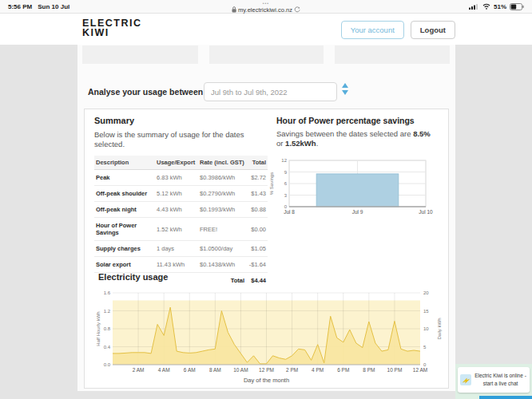 The width and height of the screenshot is (532, 399). What do you see at coordinates (286, 172) in the screenshot?
I see `svg-text: 9` at bounding box center [286, 172].